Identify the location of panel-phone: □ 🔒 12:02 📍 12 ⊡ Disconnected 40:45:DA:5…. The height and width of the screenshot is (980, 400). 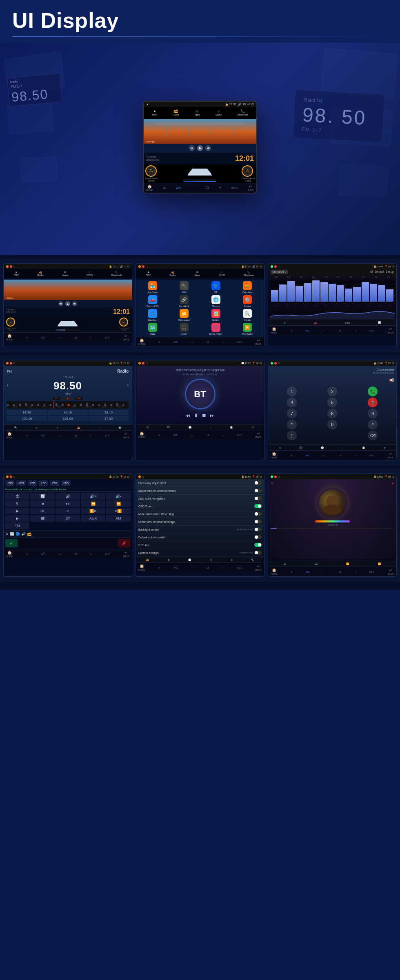
(332, 410).